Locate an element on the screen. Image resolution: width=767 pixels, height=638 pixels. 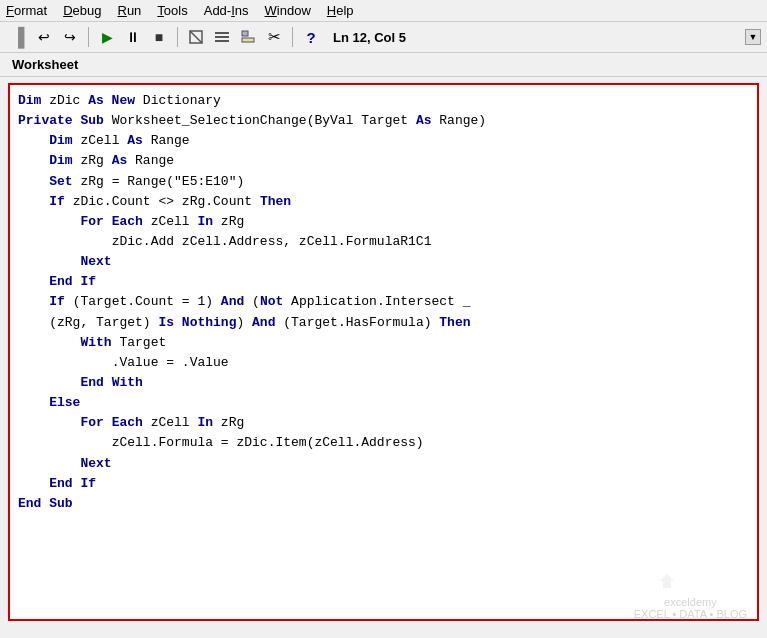
code-line-8: zDic.Add zCell.Address, zCell.FormulaR1C… is located at coordinates (384, 242).